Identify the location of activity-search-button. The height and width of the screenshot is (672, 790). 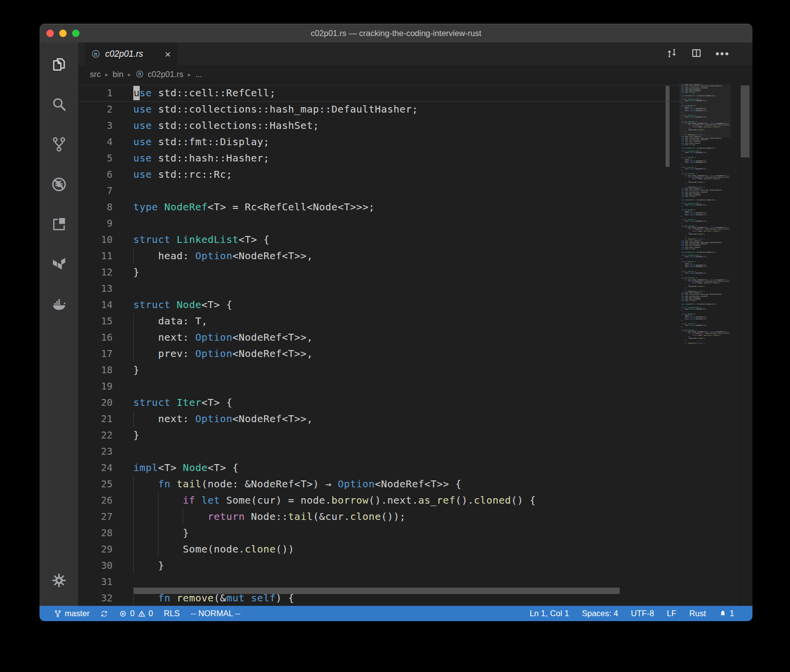
(59, 105).